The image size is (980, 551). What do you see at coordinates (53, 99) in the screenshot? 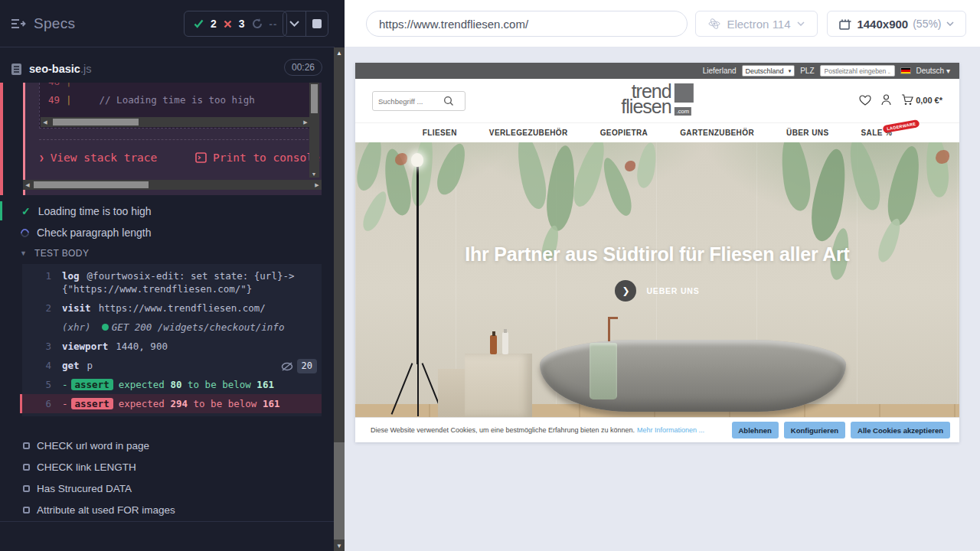
I see `code-line-number: 49` at bounding box center [53, 99].